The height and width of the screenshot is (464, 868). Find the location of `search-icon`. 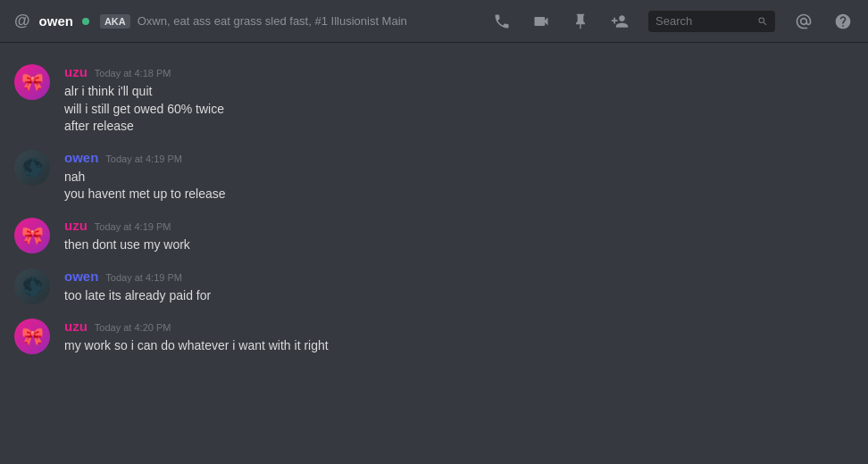

search-icon is located at coordinates (763, 21).